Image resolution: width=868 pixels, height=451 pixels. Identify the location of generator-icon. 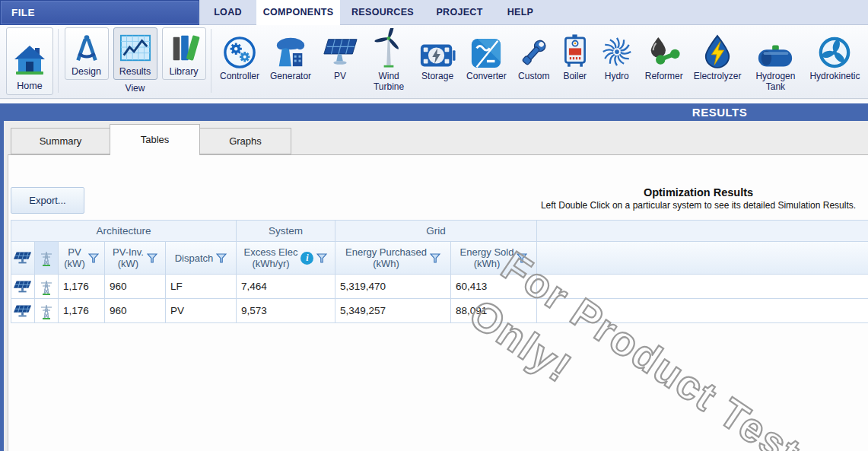
(291, 48).